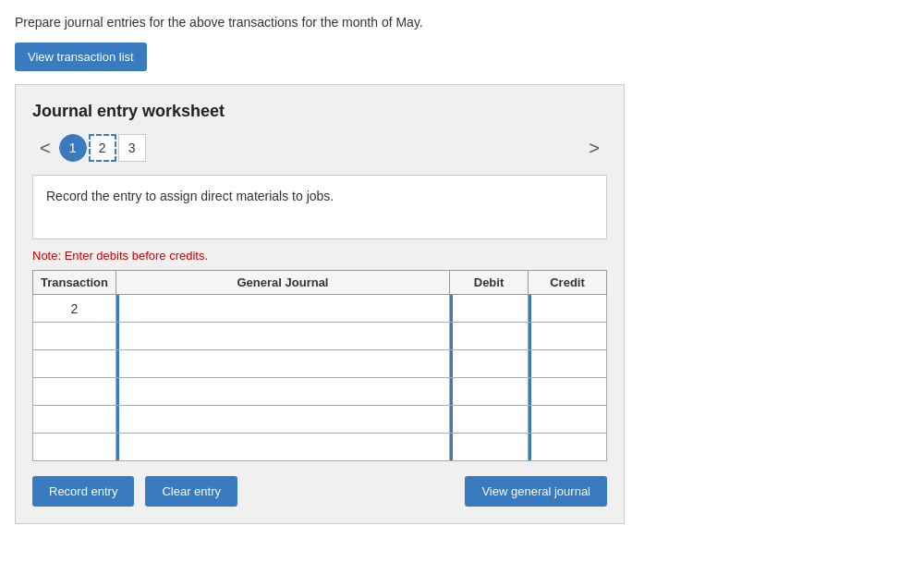 Image resolution: width=924 pixels, height=587 pixels. I want to click on prev-page-button: <, so click(45, 148).